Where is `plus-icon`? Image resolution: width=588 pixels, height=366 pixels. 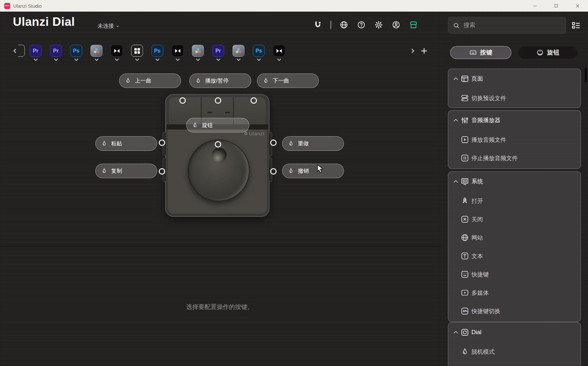 plus-icon is located at coordinates (424, 51).